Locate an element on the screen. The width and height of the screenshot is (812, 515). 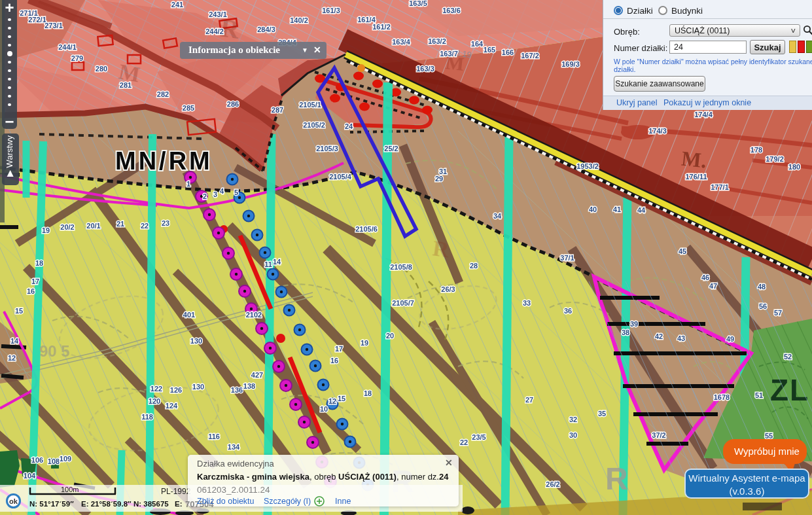
svg-text: 280 is located at coordinates (101, 69).